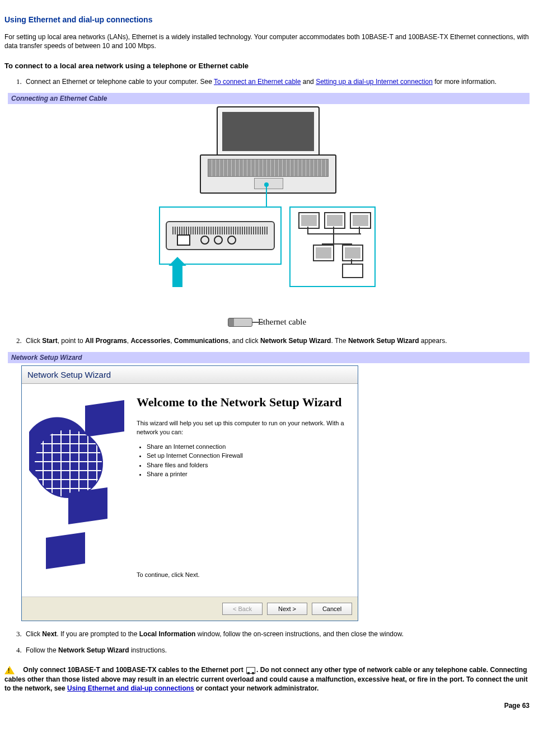  What do you see at coordinates (221, 236) in the screenshot?
I see `port-closeup-panel` at bounding box center [221, 236].